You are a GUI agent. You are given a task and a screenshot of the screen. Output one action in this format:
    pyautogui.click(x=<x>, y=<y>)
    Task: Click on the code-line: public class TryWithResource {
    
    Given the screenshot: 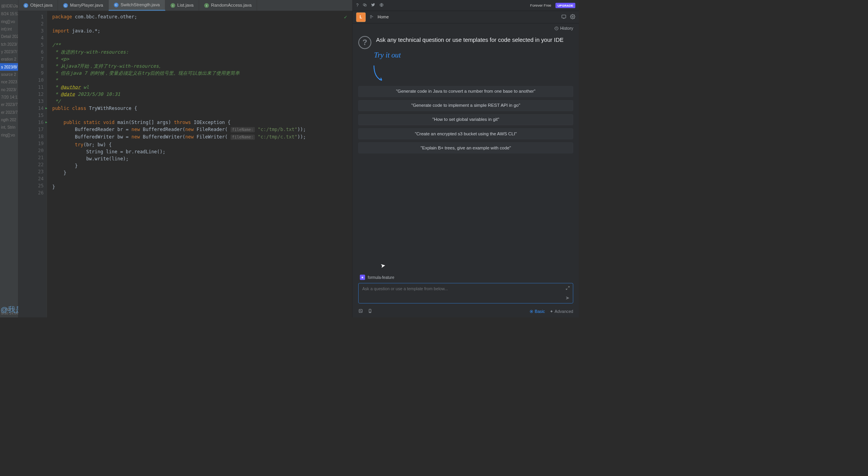 What is the action you would take?
    pyautogui.click(x=202, y=108)
    